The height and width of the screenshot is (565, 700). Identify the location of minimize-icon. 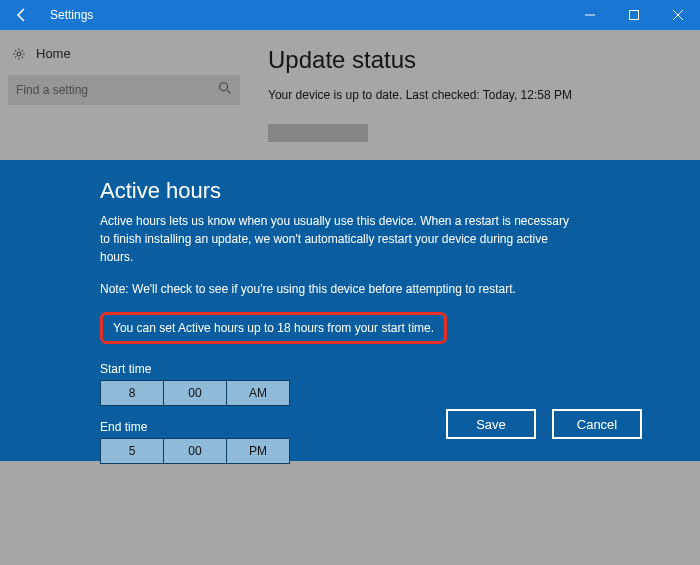
(590, 15).